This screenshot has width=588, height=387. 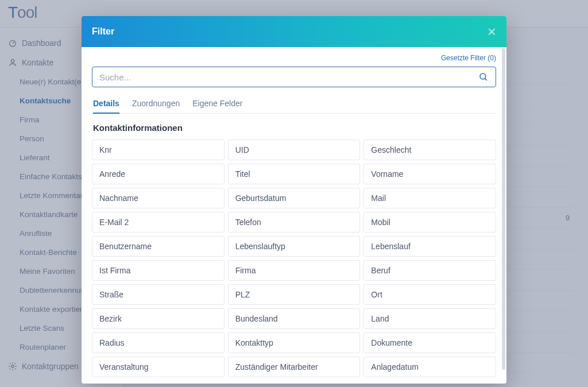 I want to click on filter-strasse: Straße, so click(x=158, y=295).